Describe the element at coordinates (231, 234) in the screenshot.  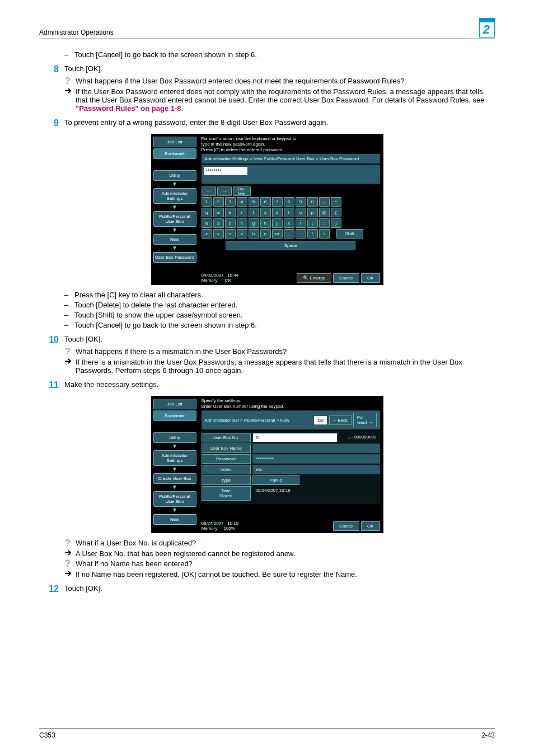
I see `keyboard-key: c` at that location.